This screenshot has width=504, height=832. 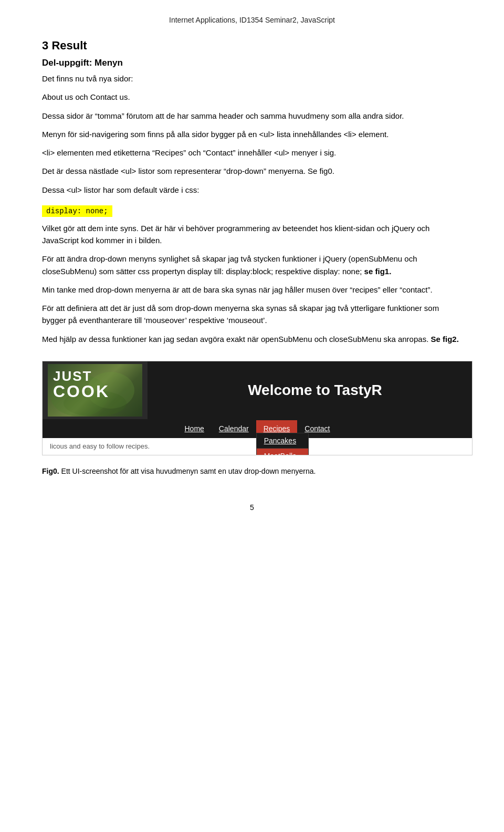 I want to click on site-logo-area: JUST COOK, so click(x=95, y=390).